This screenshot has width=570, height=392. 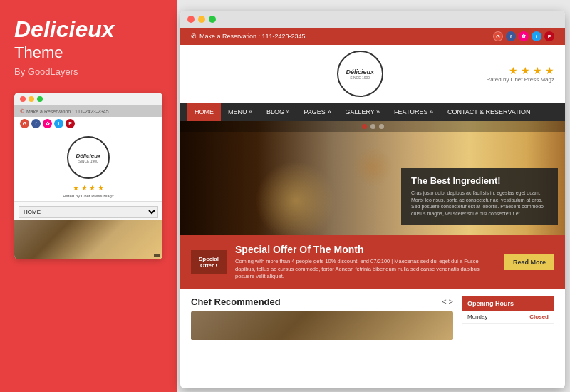 I want to click on browser-close-dot, so click(x=191, y=19).